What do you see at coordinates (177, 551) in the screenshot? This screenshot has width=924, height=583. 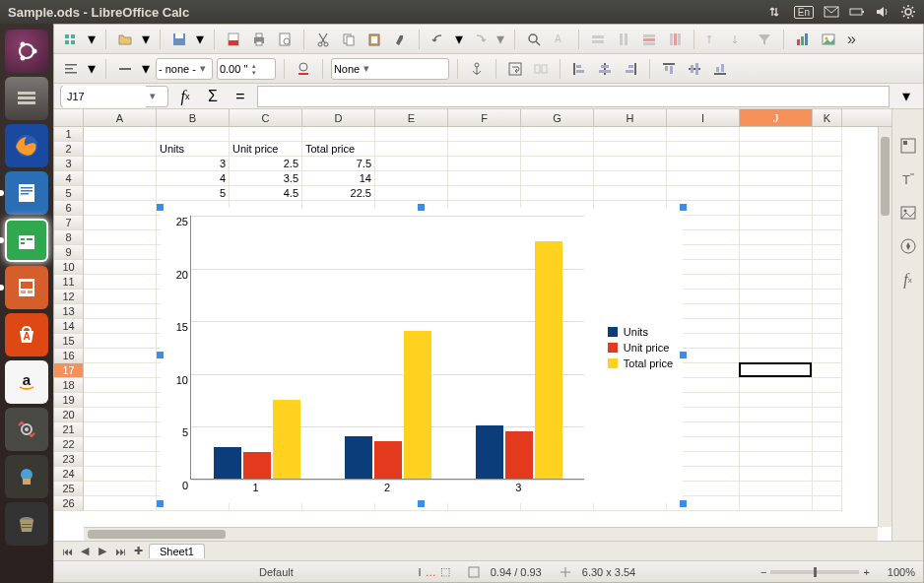 I see `sheet-tab-1: Sheet1` at bounding box center [177, 551].